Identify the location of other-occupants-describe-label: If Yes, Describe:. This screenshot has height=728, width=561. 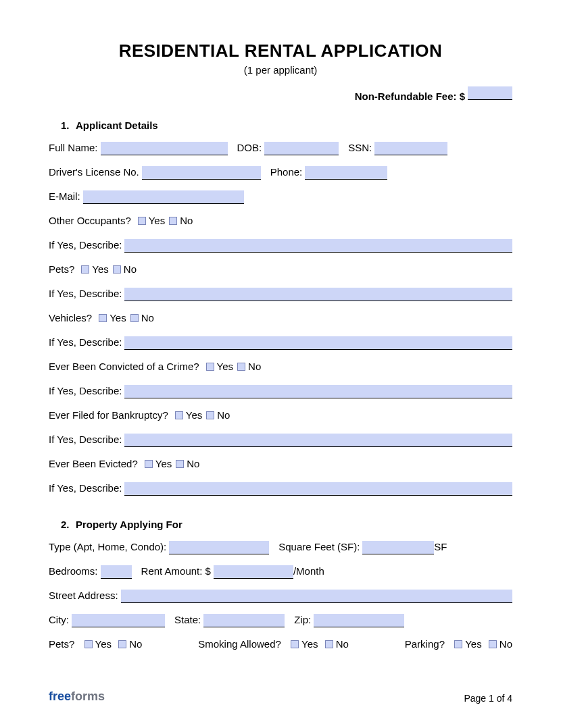
(85, 245).